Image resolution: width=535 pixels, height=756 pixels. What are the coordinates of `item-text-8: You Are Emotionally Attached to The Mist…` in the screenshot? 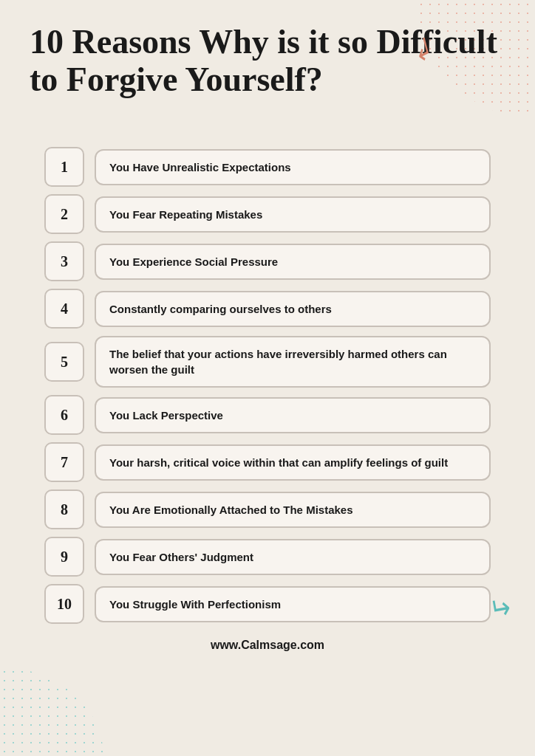 It's located at (293, 509).